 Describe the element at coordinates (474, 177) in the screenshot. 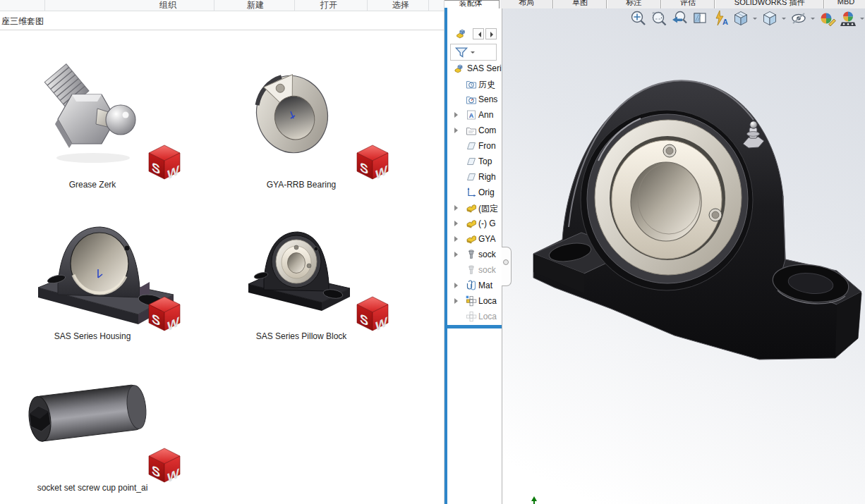

I see `tree-item-right-plane: Righ` at that location.